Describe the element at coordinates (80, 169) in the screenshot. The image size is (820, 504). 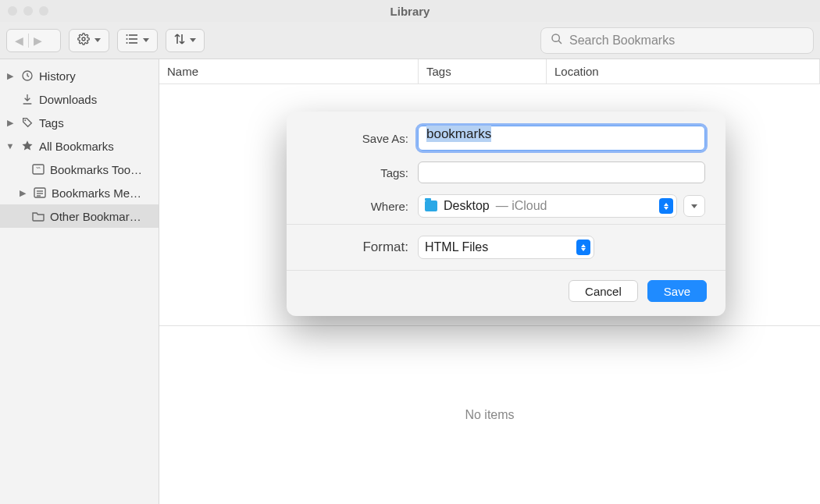
I see `sidebar-item-bookmarks-toolbar: Bookmarks Too…` at that location.